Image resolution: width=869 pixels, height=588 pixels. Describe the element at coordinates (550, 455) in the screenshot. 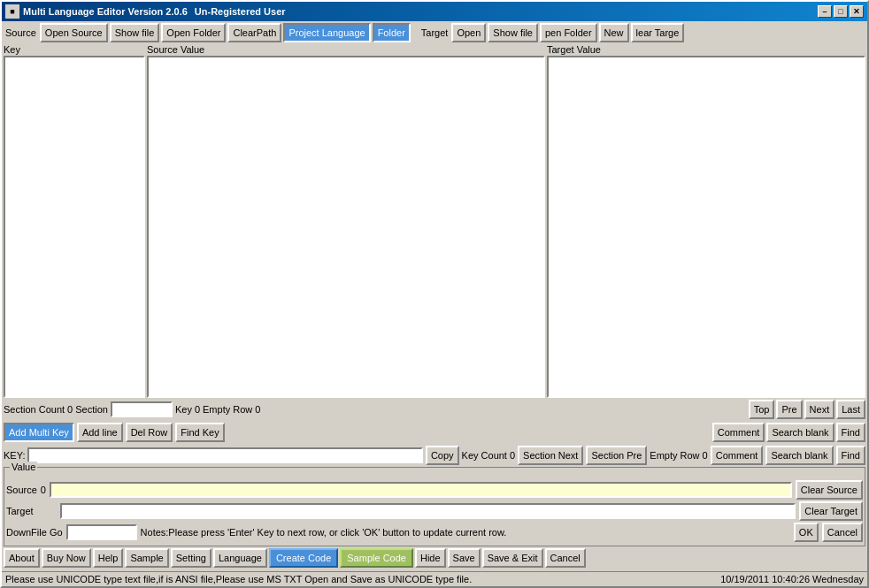

I see `section-next-button: Section Next` at that location.